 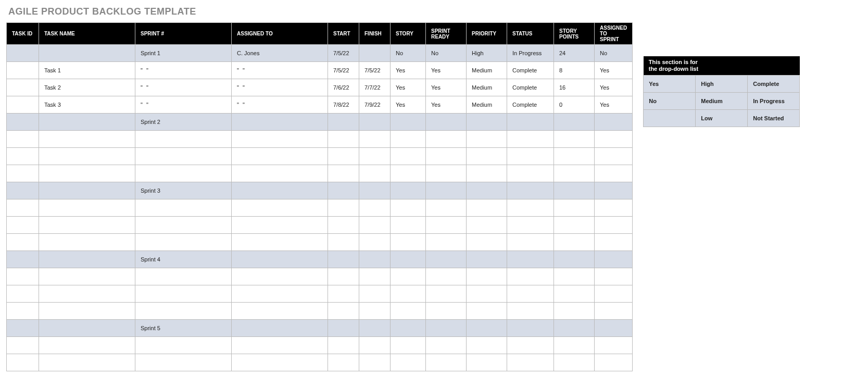 I want to click on cell-task-name: Task 2, so click(x=87, y=87).